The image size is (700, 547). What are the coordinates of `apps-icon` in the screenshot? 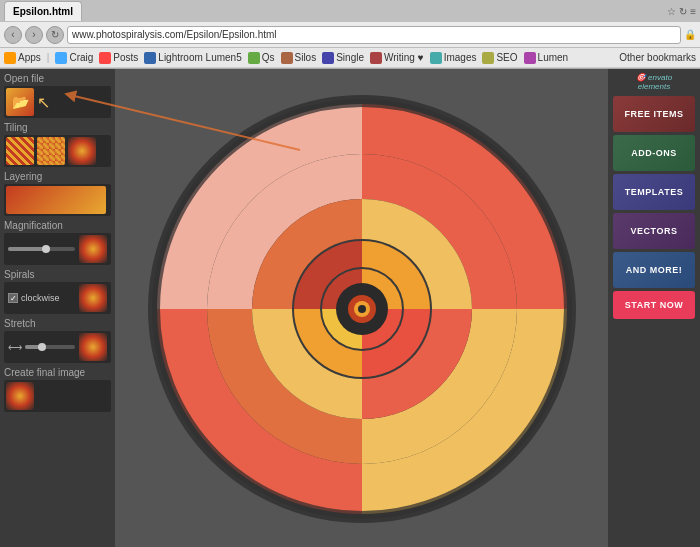 It's located at (10, 58).